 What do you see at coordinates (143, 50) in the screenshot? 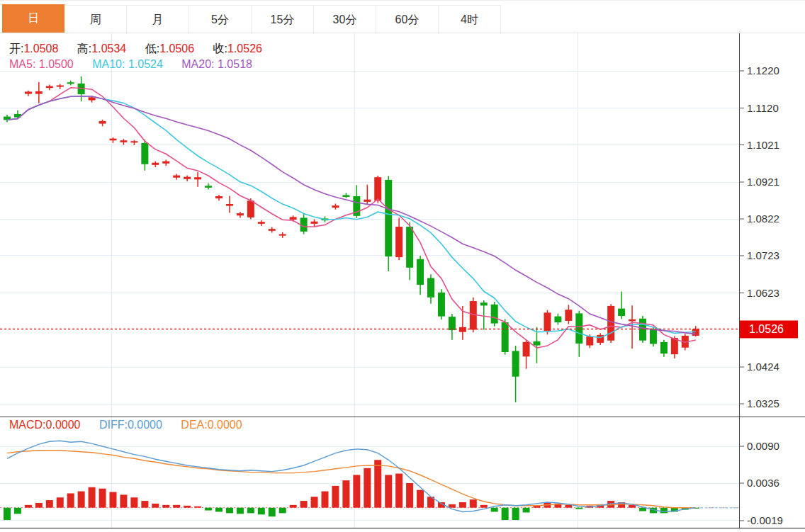
I see `ohlc-readout: 开:1.0508 高:1.0534 低:1.0506 收:1.0526` at bounding box center [143, 50].